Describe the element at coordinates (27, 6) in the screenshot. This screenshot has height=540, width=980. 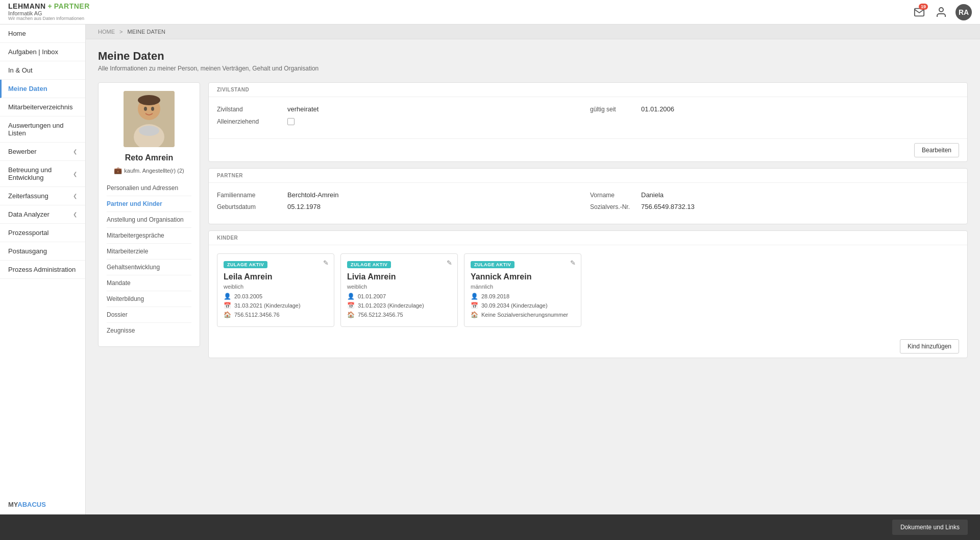
I see `logo-lehmann: LEHMANN` at that location.